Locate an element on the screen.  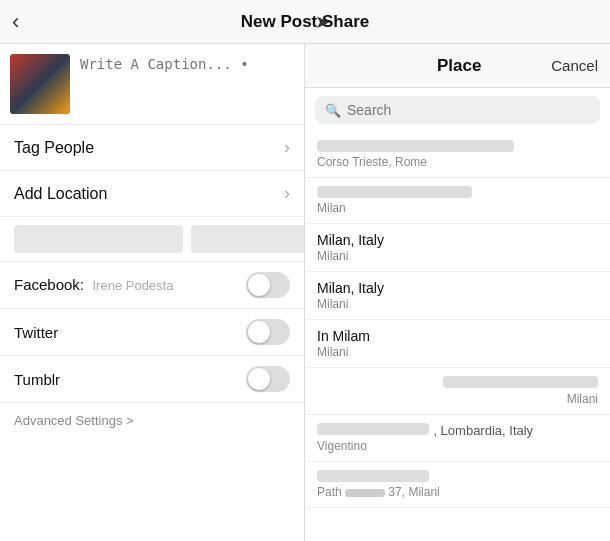
location-sub: Corso Trieste, Rome is located at coordinates (458, 162).